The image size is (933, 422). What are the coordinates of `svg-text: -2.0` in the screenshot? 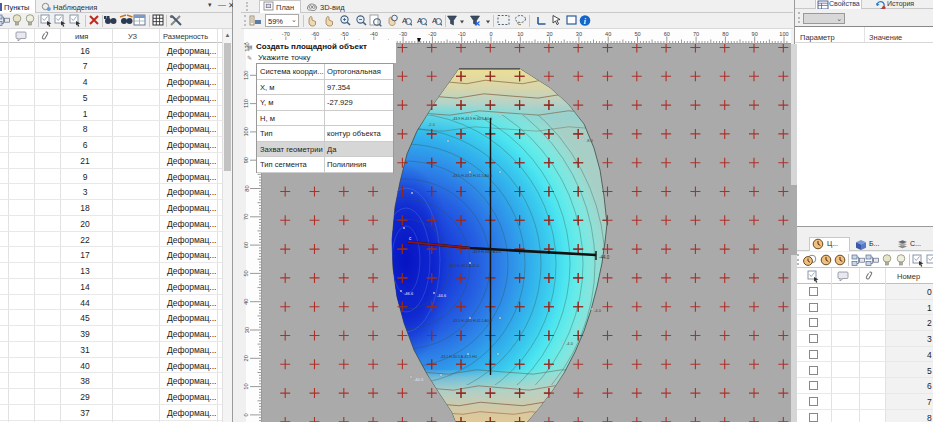 It's located at (432, 124).